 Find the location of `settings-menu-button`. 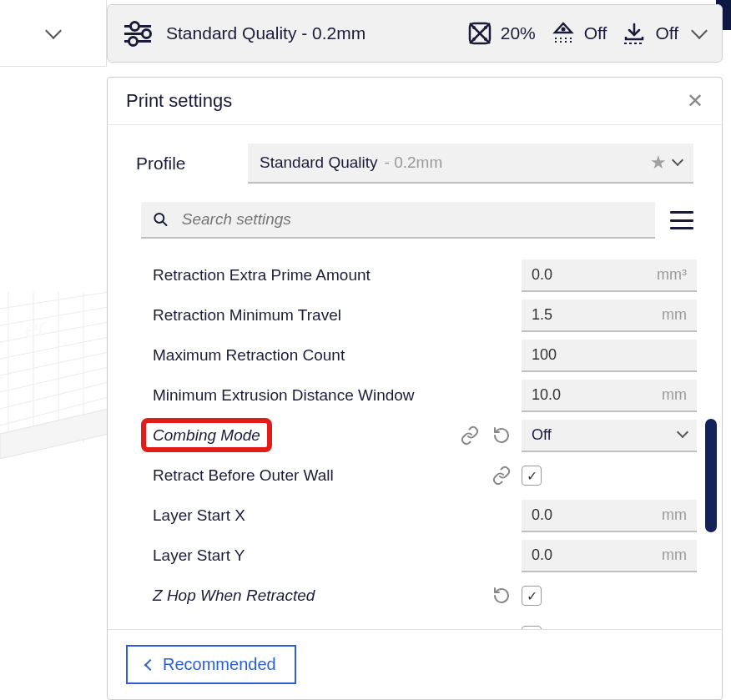

settings-menu-button is located at coordinates (682, 220).